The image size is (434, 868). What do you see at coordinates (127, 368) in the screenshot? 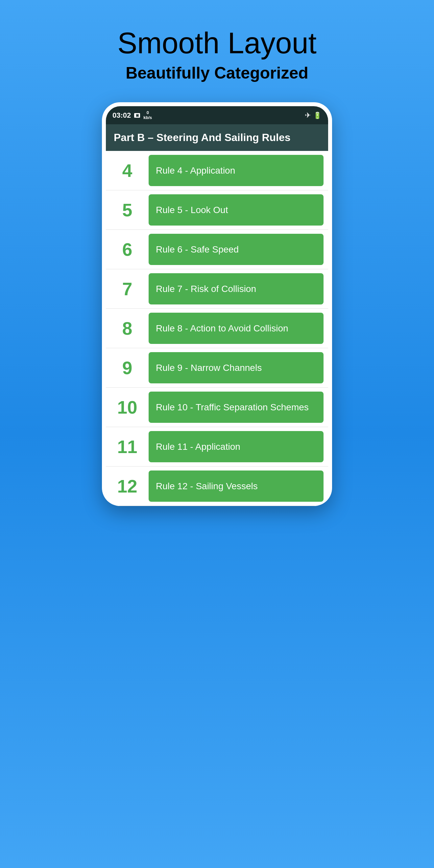
I see `rule-number: 9` at bounding box center [127, 368].